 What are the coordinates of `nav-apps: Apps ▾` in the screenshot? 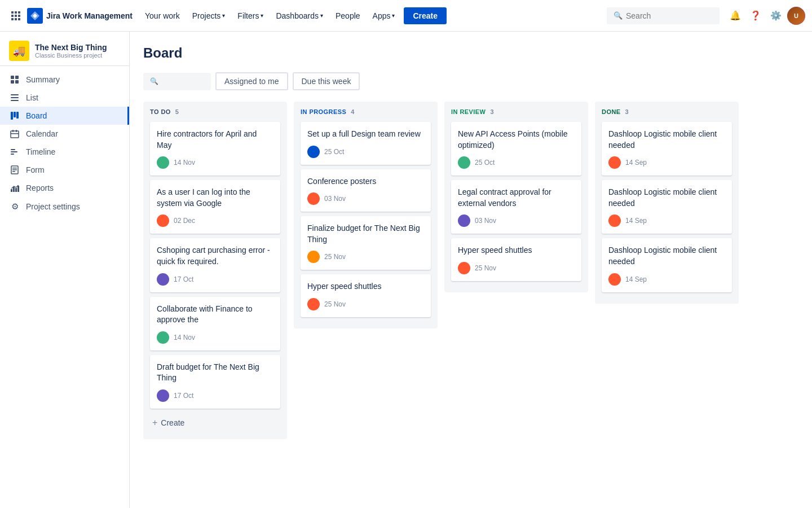 It's located at (384, 16).